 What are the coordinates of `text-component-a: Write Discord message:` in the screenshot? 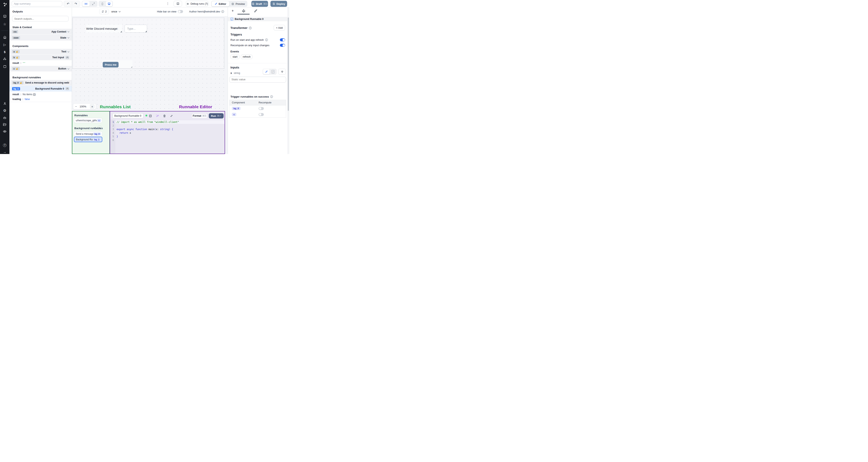 It's located at (104, 29).